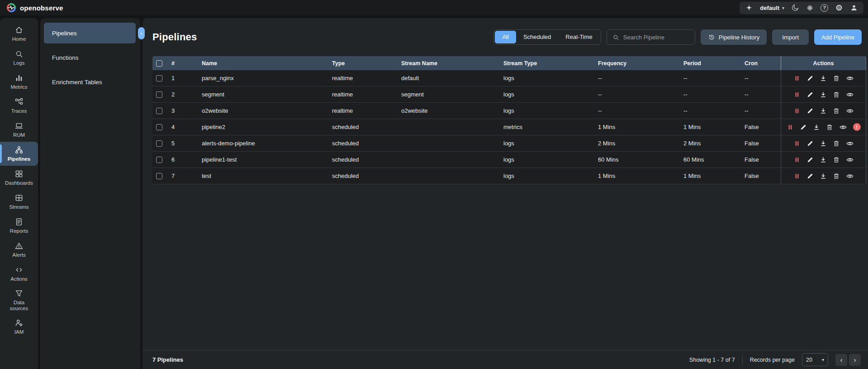 This screenshot has height=369, width=868. I want to click on cell-type: scheduled, so click(362, 160).